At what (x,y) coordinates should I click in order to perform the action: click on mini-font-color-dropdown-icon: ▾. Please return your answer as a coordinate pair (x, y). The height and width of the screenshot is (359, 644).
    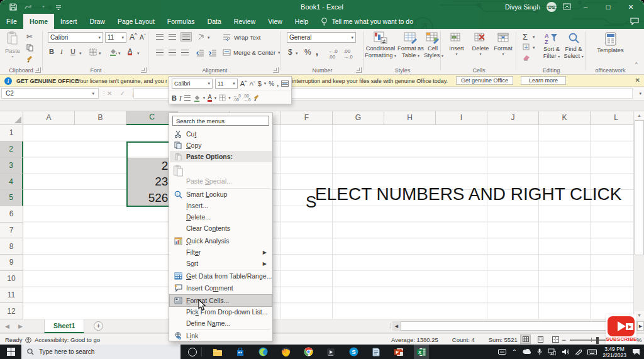
    Looking at the image, I should click on (216, 98).